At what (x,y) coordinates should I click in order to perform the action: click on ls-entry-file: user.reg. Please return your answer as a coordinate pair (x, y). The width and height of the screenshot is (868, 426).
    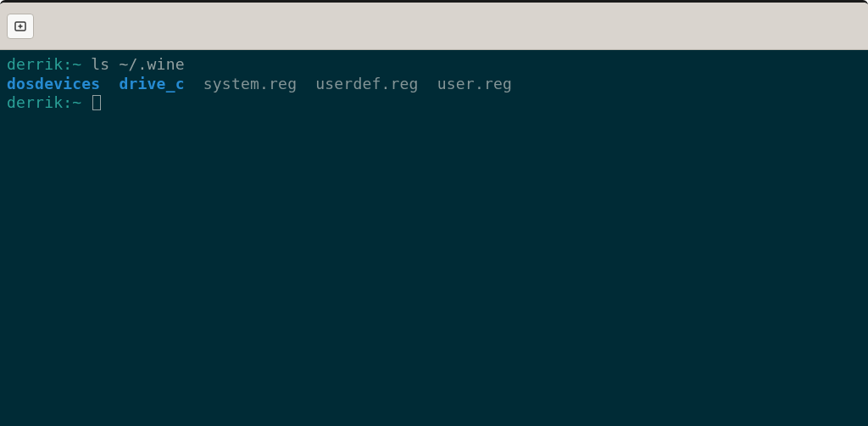
    Looking at the image, I should click on (475, 83).